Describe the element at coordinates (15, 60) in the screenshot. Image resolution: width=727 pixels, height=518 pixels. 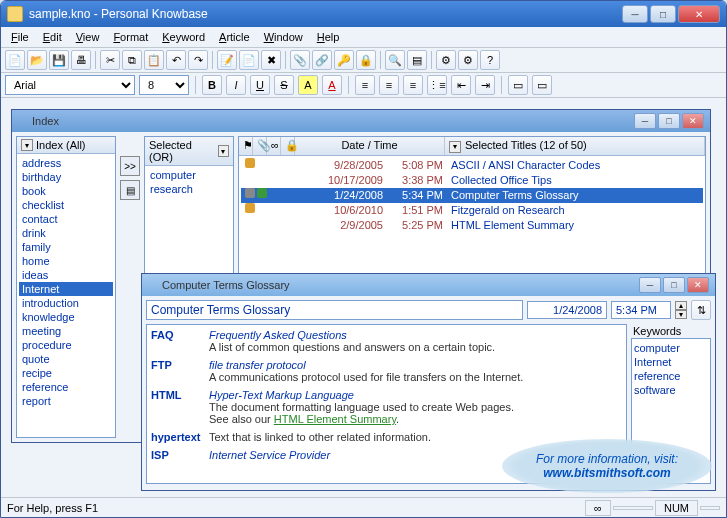
I see `new-icon: 📄` at that location.